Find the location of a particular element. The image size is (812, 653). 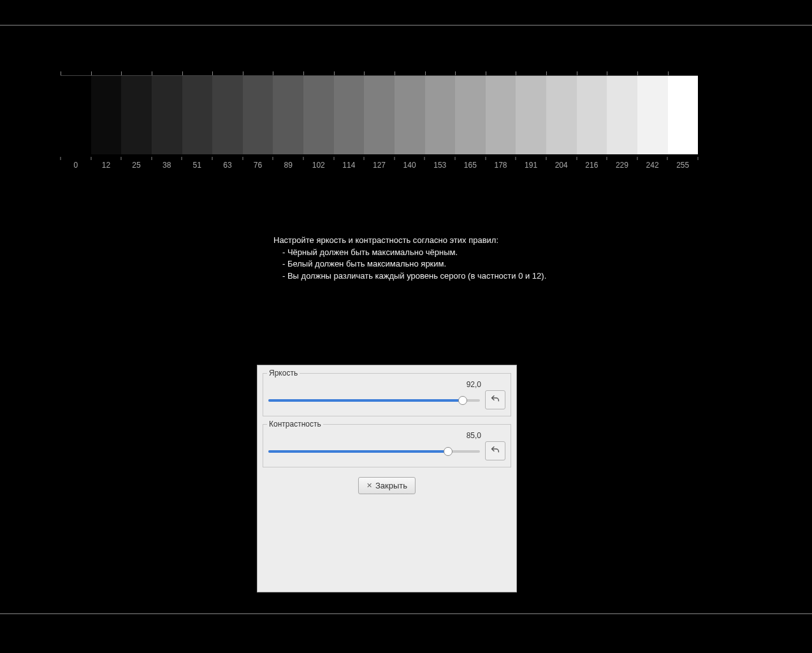

separator-top is located at coordinates (406, 26).